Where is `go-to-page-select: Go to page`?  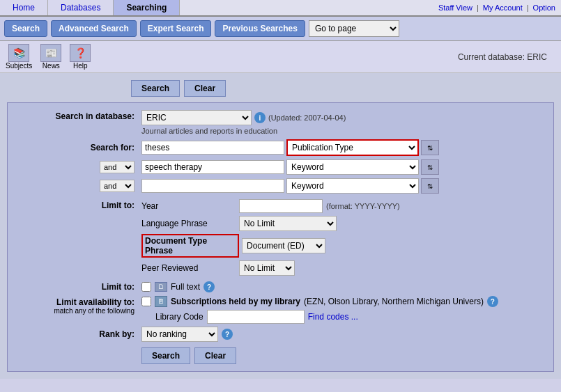 go-to-page-select: Go to page is located at coordinates (354, 29).